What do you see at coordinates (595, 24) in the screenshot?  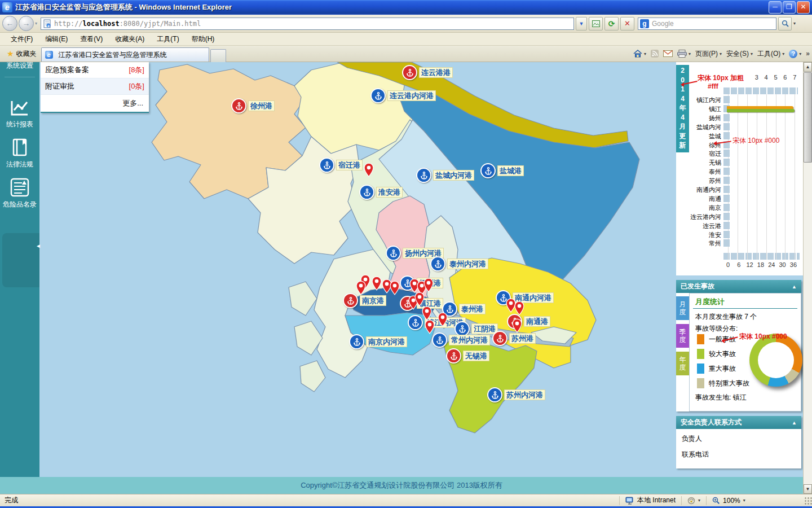 I see `compatibility-view-button` at bounding box center [595, 24].